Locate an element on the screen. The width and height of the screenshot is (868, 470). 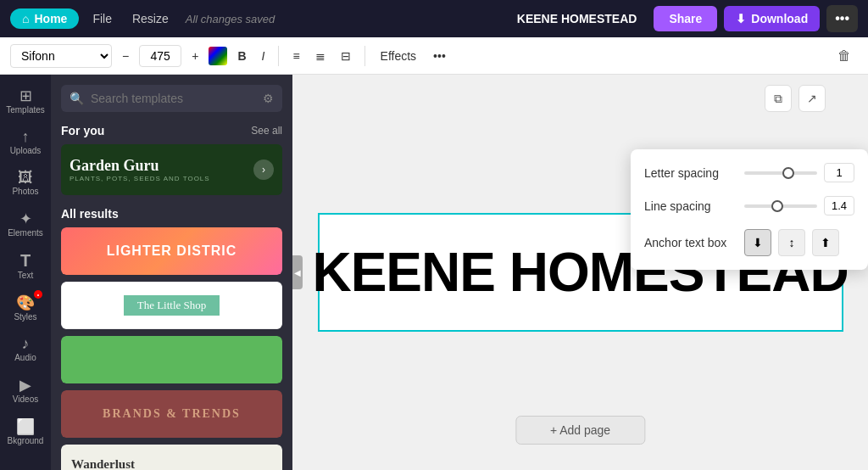
sidebar-item-uploads: ↑ Uploads is located at coordinates (25, 142).